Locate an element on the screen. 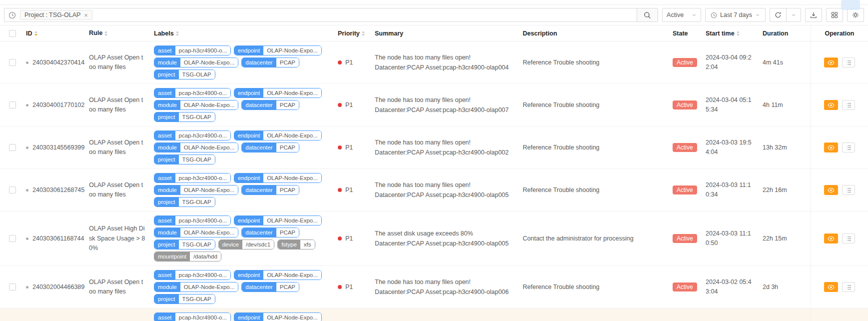 This screenshot has width=868, height=321. label-value: OLAP-Node-Expo... is located at coordinates (209, 105).